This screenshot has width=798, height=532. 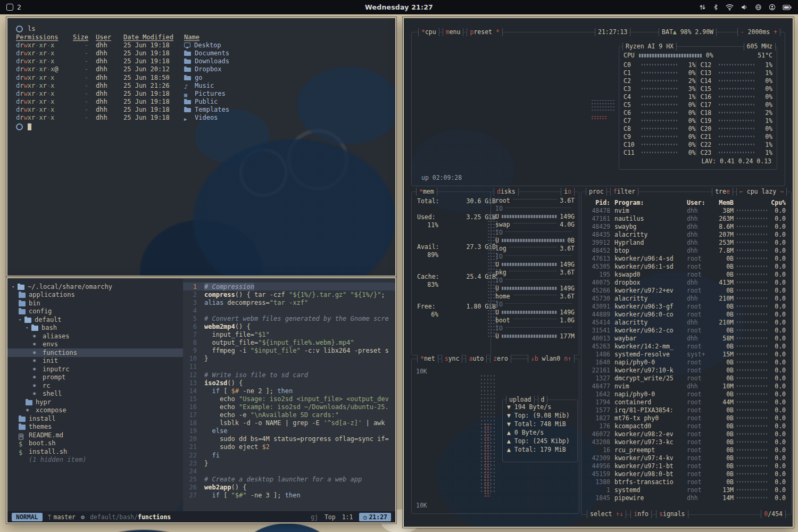 I want to click on tab-net: *net, so click(x=428, y=359).